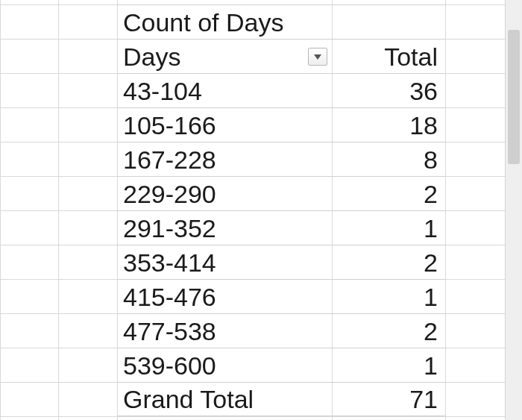 This screenshot has height=420, width=522. I want to click on table-row: 105-166 18, so click(281, 125).